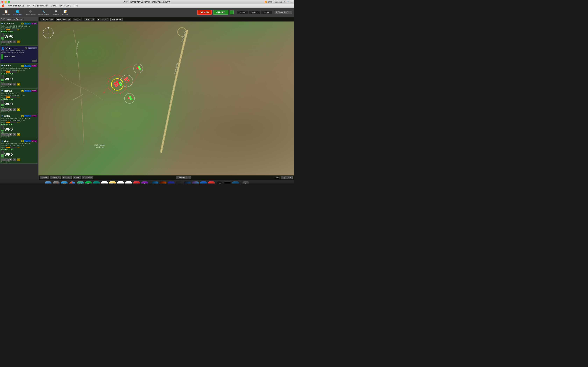 The width and height of the screenshot is (588, 367). What do you see at coordinates (3, 84) in the screenshot?
I see `goose-ctrl-1: ■` at bounding box center [3, 84].